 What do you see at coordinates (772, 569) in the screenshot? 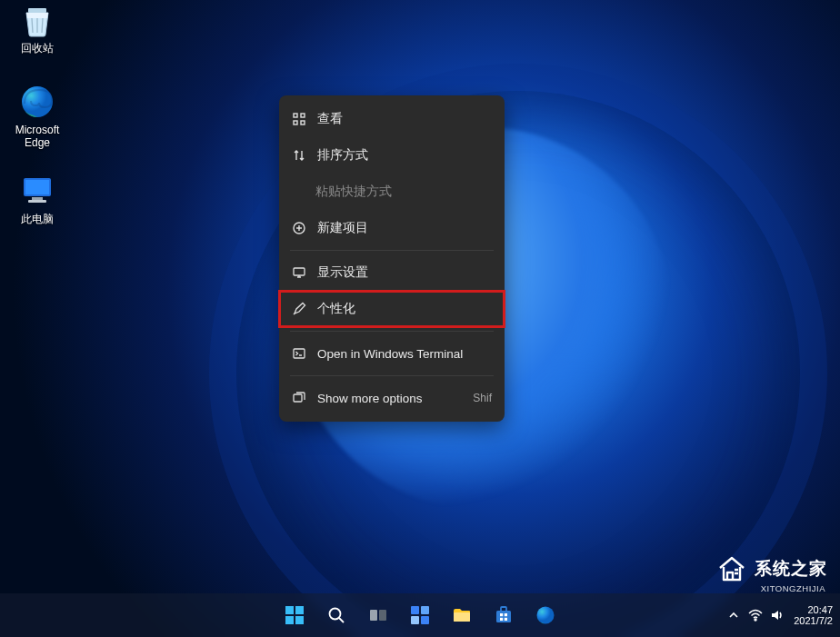
I see `watermark: 系统之家 XITONGZHIJIA` at bounding box center [772, 569].